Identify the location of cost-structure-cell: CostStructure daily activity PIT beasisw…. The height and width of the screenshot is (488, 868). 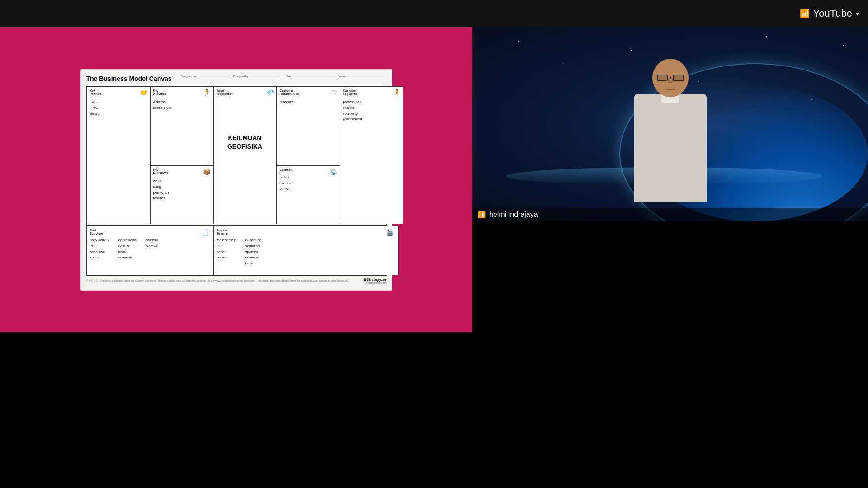
(150, 250).